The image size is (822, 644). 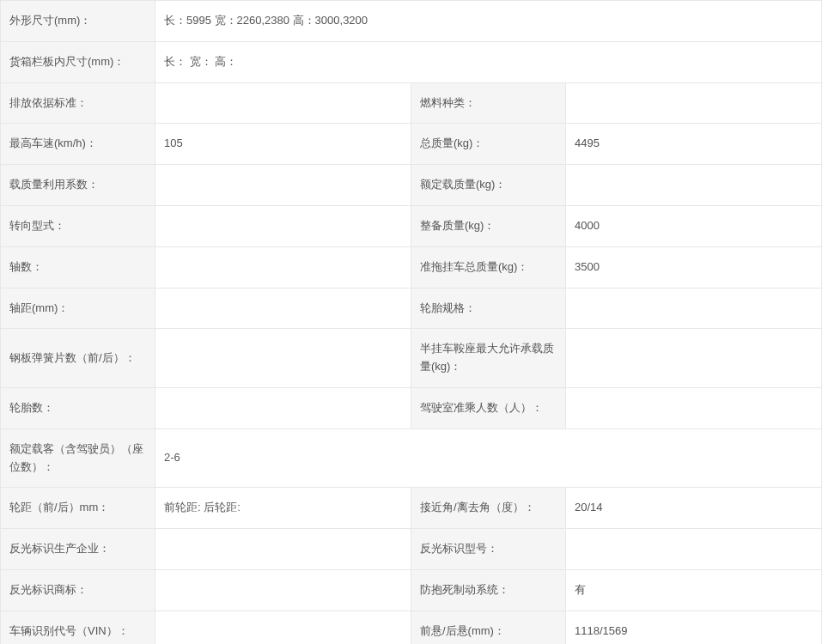 I want to click on value-rated-mass, so click(x=694, y=185).